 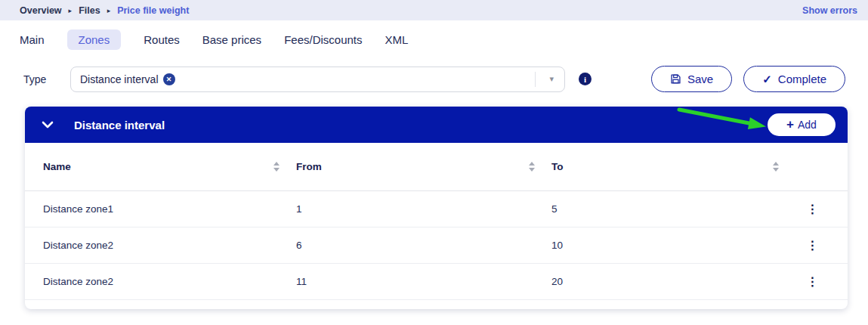 I want to click on type-select: Distance interval ✕ ▾, so click(x=317, y=79).